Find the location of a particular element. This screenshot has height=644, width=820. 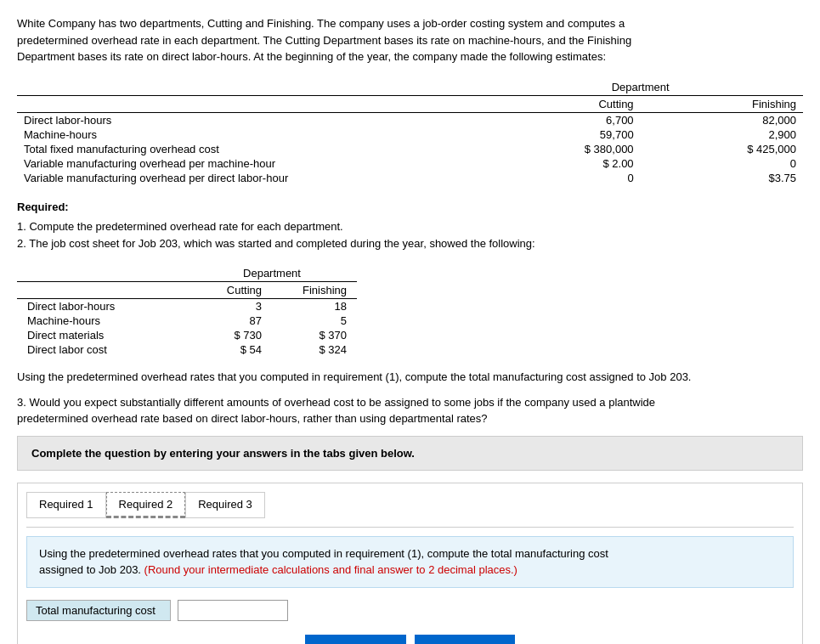

dept-table-cutting-header: Cutting is located at coordinates (559, 104).